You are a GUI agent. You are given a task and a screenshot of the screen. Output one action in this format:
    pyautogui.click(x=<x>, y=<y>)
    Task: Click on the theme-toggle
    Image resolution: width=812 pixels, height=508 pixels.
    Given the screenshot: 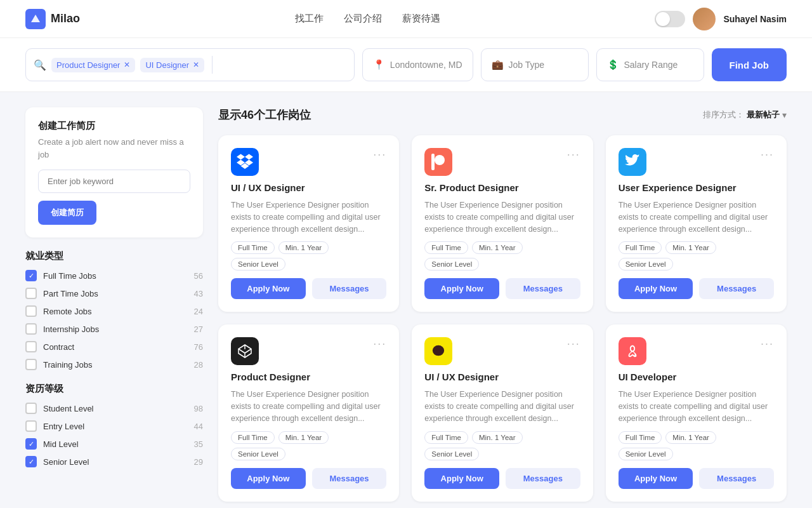 What is the action you would take?
    pyautogui.click(x=670, y=19)
    